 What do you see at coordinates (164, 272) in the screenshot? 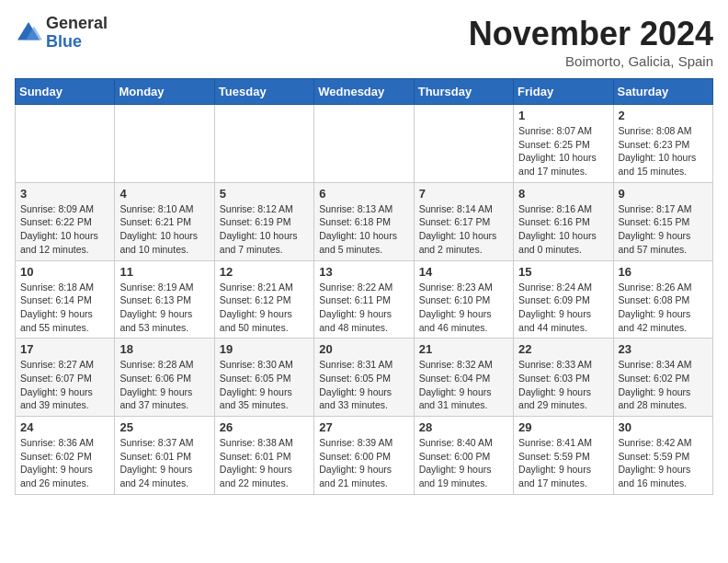
I see `day-number: 11` at bounding box center [164, 272].